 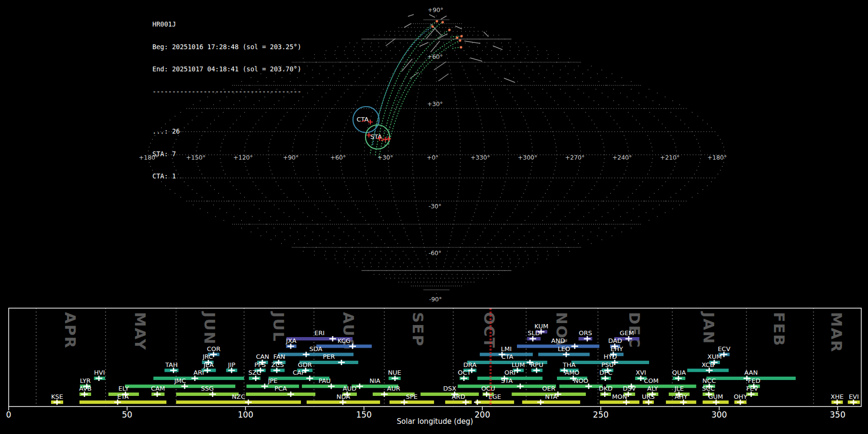 What do you see at coordinates (449, 394) in the screenshot?
I see `shower-bar-DSX` at bounding box center [449, 394].